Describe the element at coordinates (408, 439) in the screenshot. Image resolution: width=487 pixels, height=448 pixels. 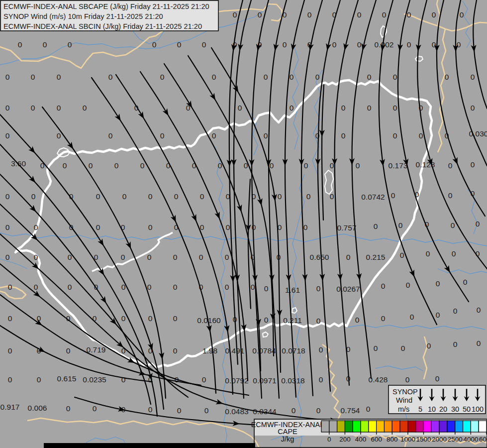
I see `cape-tick-label: 1000` at that location.